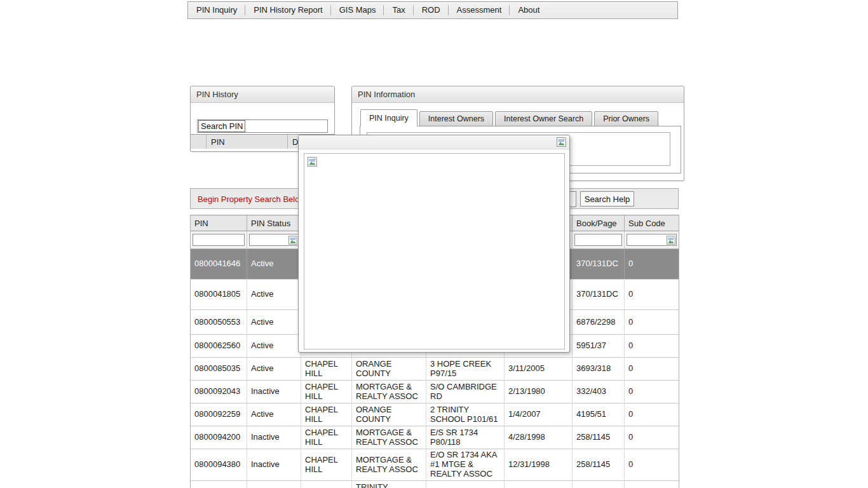 The height and width of the screenshot is (488, 868). What do you see at coordinates (275, 223) in the screenshot?
I see `column-header-pin-status: PIN Status` at bounding box center [275, 223].